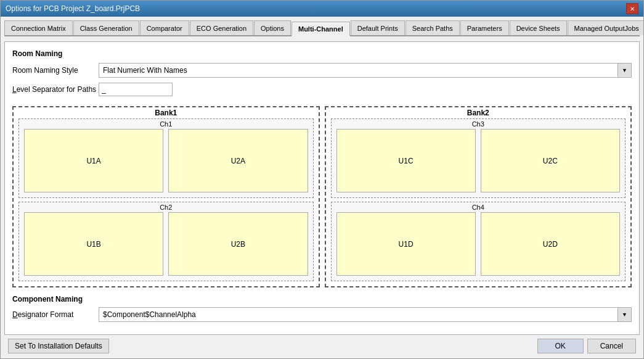 This screenshot has width=644, height=359. I want to click on footer-action-buttons: OK Cancel, so click(587, 346).